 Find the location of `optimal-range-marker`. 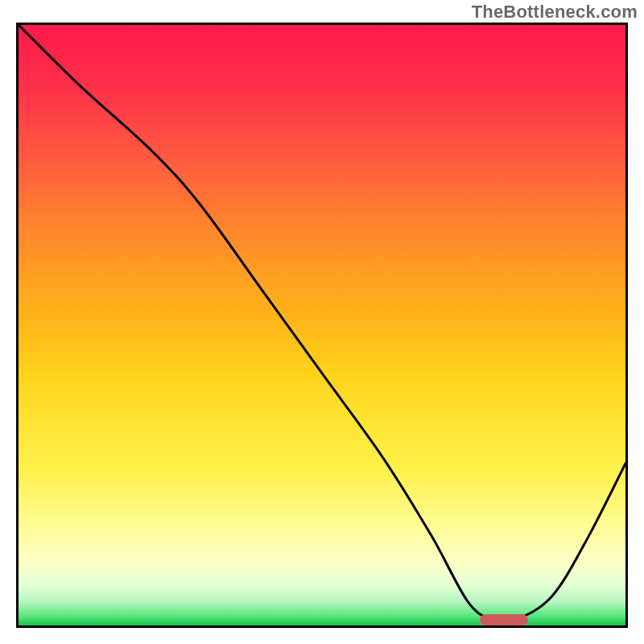

optimal-range-marker is located at coordinates (504, 620).